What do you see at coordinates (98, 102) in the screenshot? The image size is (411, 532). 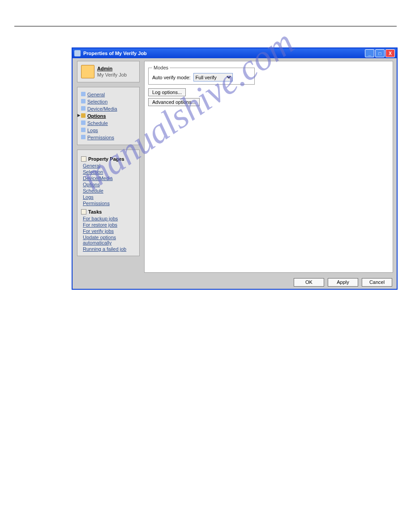 I see `nav-link: Selection` at bounding box center [98, 102].